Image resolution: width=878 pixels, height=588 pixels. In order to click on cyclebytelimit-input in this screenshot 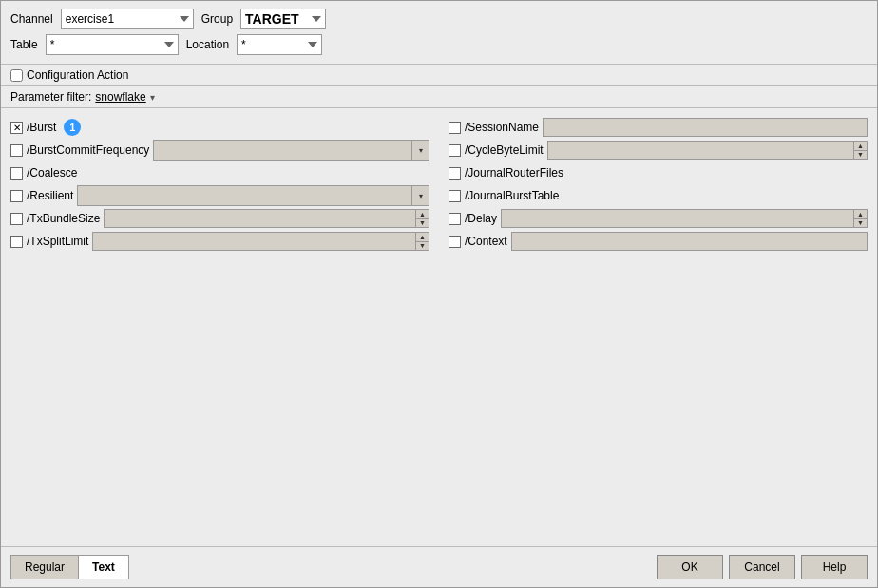, I will do `click(701, 150)`.